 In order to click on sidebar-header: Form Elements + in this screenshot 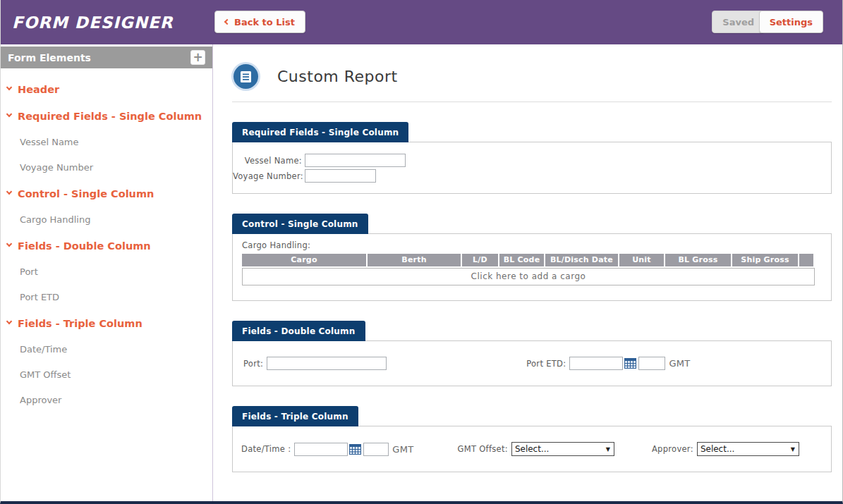, I will do `click(107, 58)`.